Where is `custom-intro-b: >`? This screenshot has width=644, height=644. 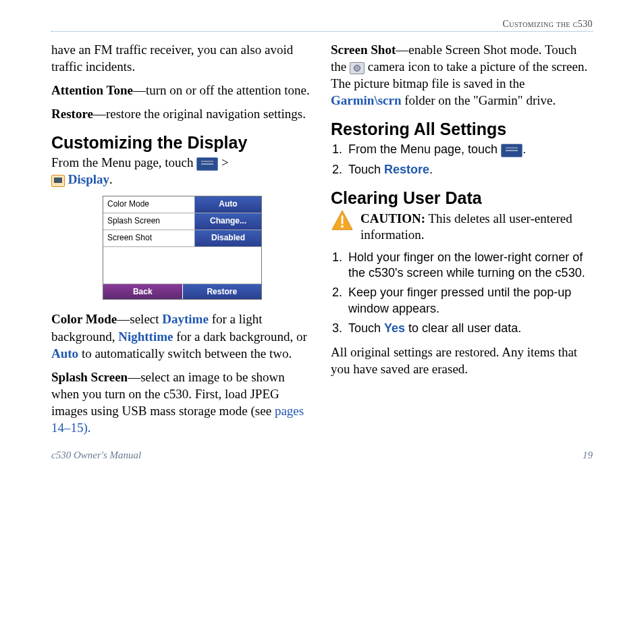
custom-intro-b: > is located at coordinates (223, 162).